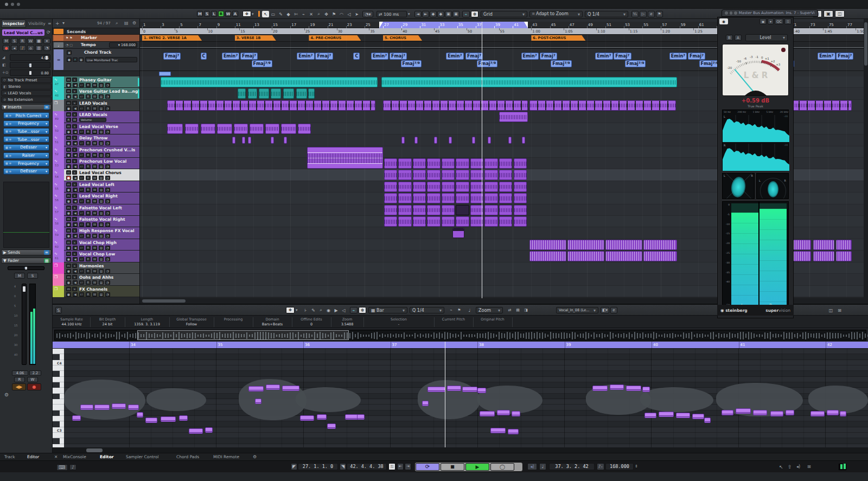 The image size is (868, 481). Describe the element at coordinates (97, 129) in the screenshot. I see `track-row: ∿50msLead Vocal Verse●◀℮RW▥◔` at that location.